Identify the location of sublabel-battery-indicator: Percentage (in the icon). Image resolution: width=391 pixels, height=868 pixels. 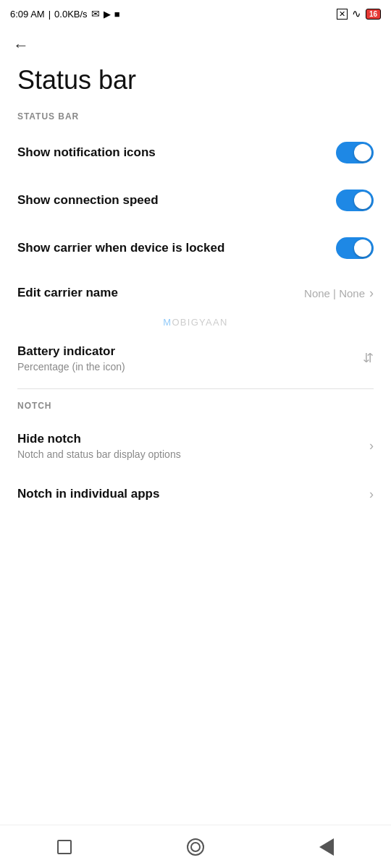
(184, 367).